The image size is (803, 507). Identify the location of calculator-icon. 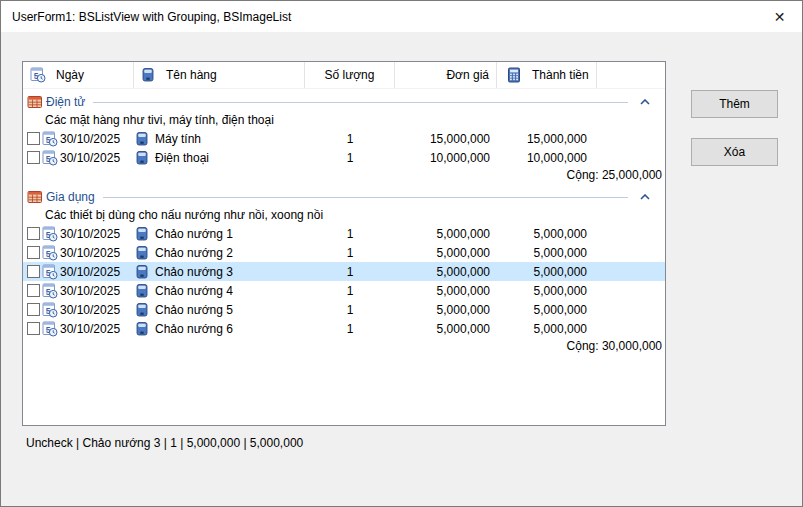
(514, 75).